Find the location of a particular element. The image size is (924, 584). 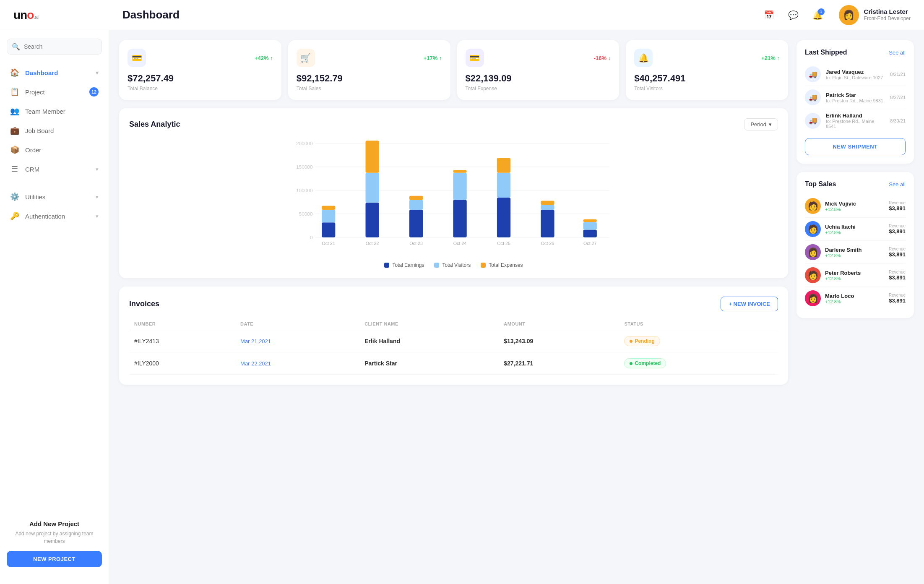

nav-items-2: ⚙️ Utilities ▾ 🔑 Authentication ▾ is located at coordinates (55, 206).